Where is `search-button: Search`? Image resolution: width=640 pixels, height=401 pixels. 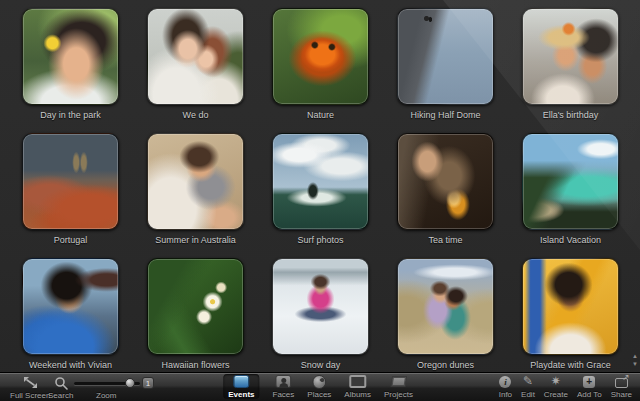
search-button: Search is located at coordinates (60, 388).